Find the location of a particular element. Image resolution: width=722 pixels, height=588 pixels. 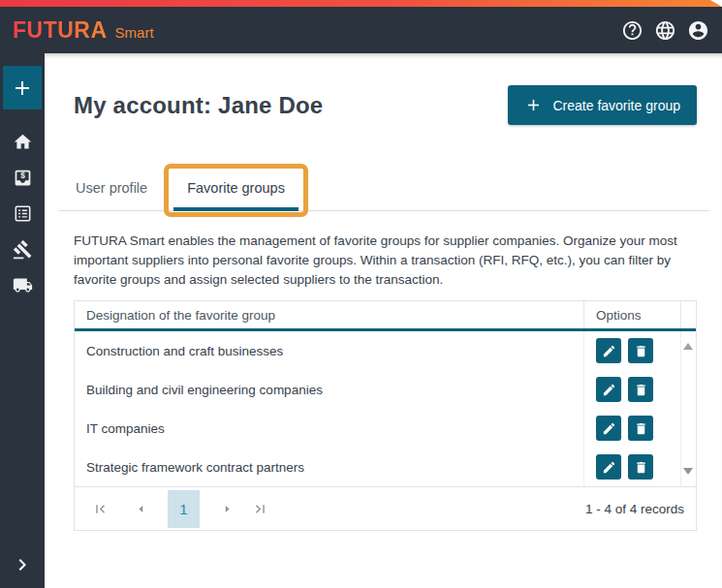

table-pagination: 1 1 - 4 of 4 records is located at coordinates (386, 508).